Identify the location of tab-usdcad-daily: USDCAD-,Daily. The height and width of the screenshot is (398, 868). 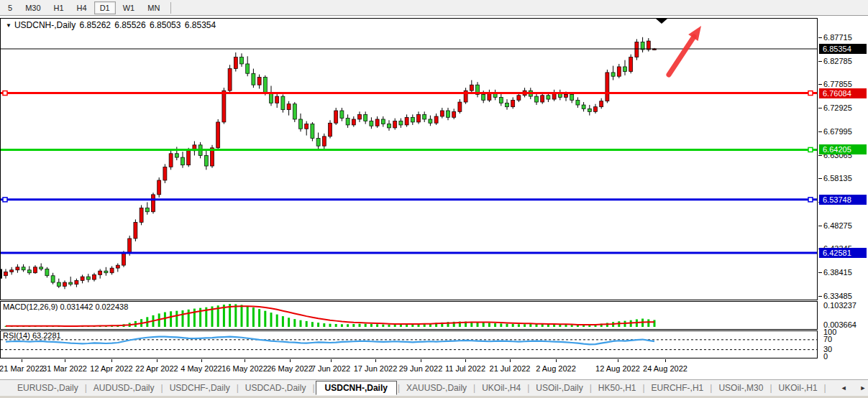
(276, 388).